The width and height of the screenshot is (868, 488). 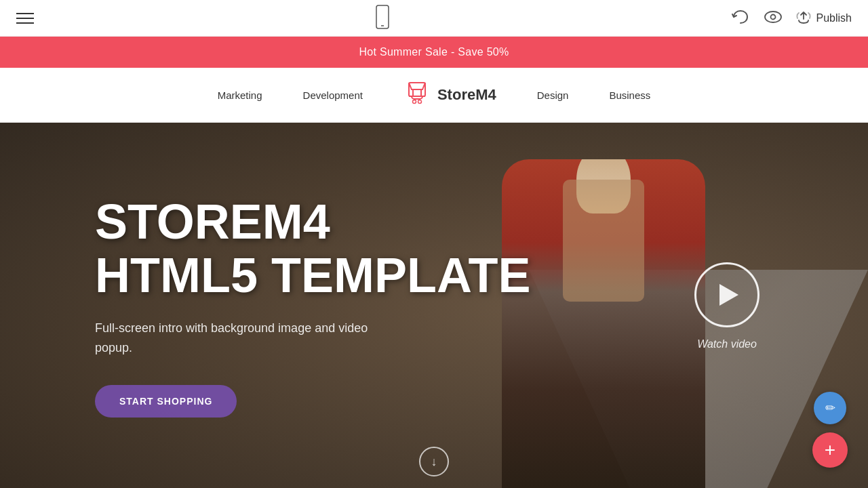 What do you see at coordinates (240, 95) in the screenshot?
I see `nav-item-marketing: Marketing` at bounding box center [240, 95].